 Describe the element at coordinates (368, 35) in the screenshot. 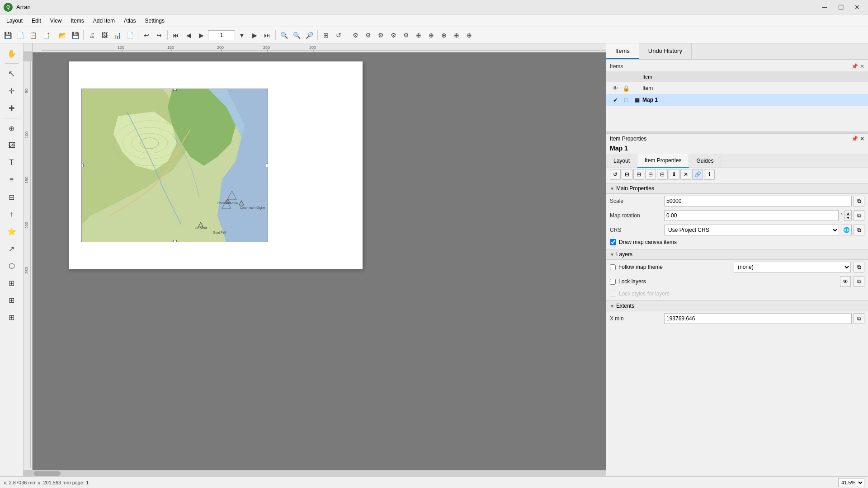

I see `tb-tool2: ⚙` at that location.